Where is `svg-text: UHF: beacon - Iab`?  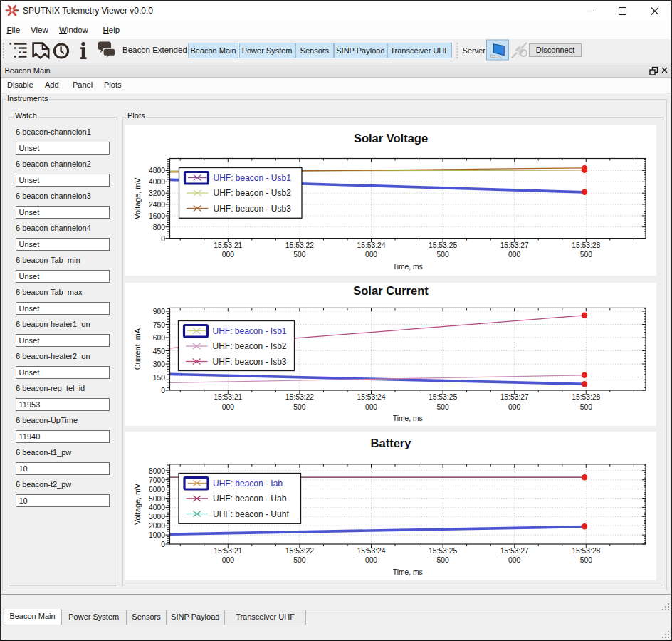 svg-text: UHF: beacon - Iab is located at coordinates (248, 484).